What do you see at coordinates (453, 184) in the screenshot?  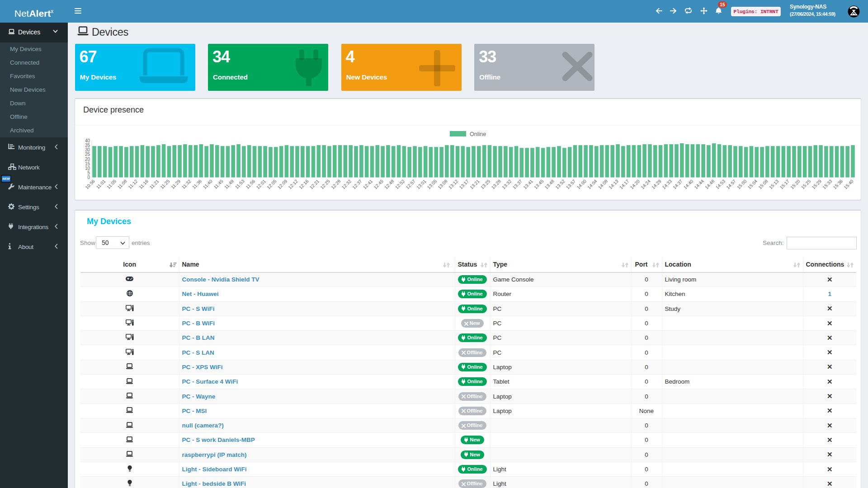 I see `svg-text: 13:12` at bounding box center [453, 184].